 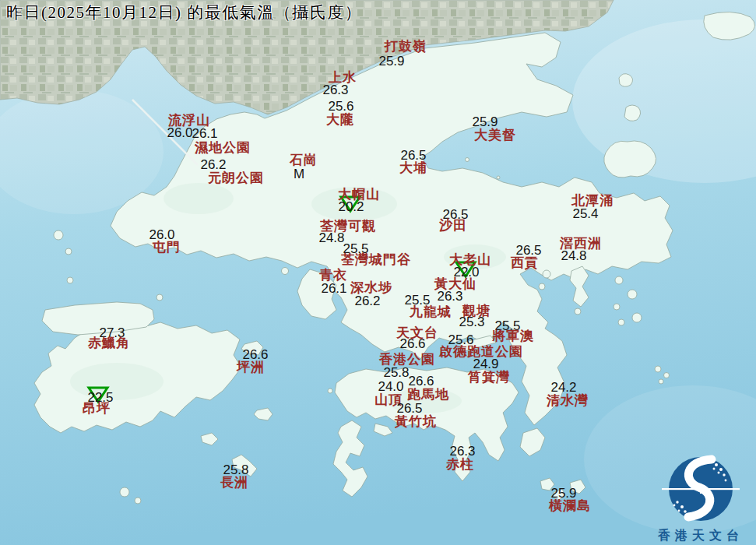 What do you see at coordinates (189, 120) in the screenshot?
I see `station-name: 流浮山` at bounding box center [189, 120].